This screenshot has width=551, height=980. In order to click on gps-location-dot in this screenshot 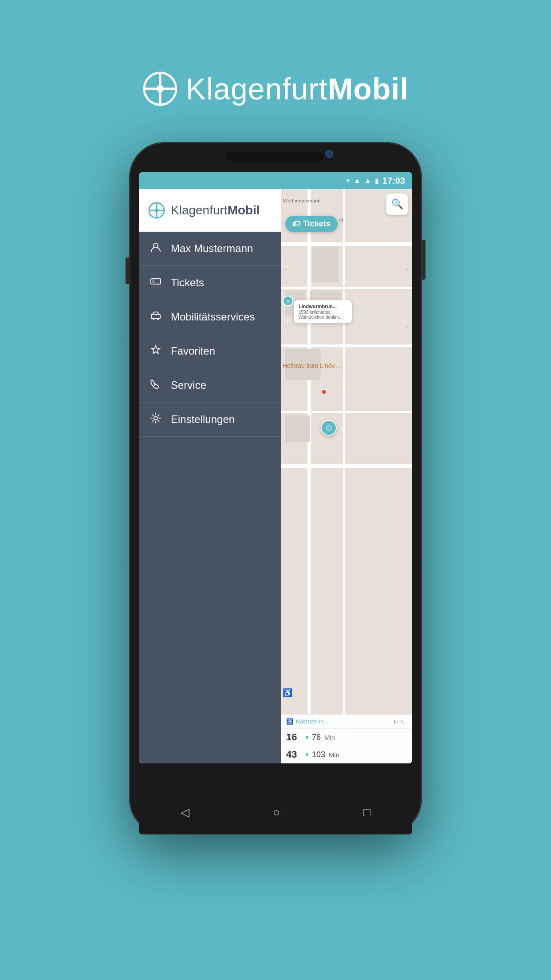, I will do `click(324, 392)`.